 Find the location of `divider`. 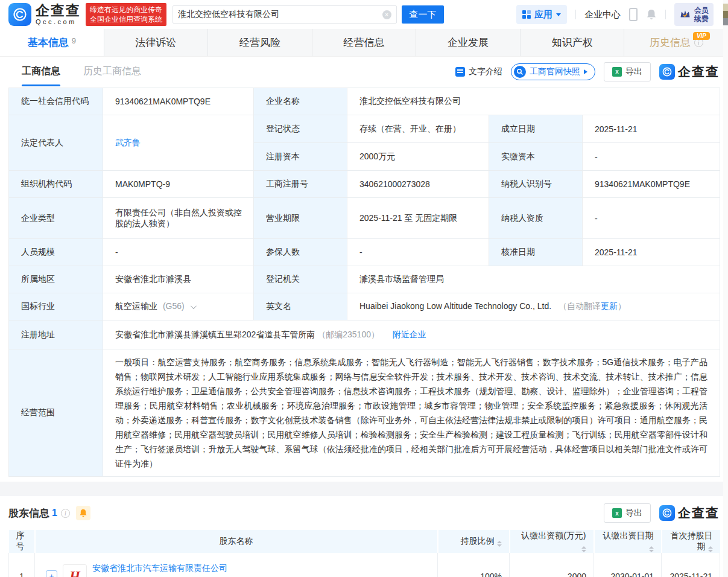

divider is located at coordinates (575, 14).